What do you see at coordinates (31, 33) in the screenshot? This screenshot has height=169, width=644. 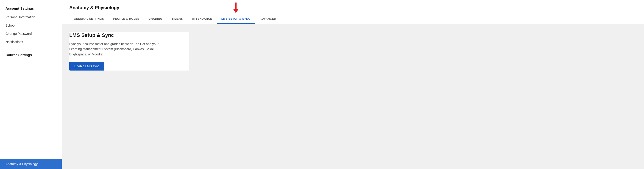 I see `sidebar-item-change-password: Change Password` at bounding box center [31, 33].